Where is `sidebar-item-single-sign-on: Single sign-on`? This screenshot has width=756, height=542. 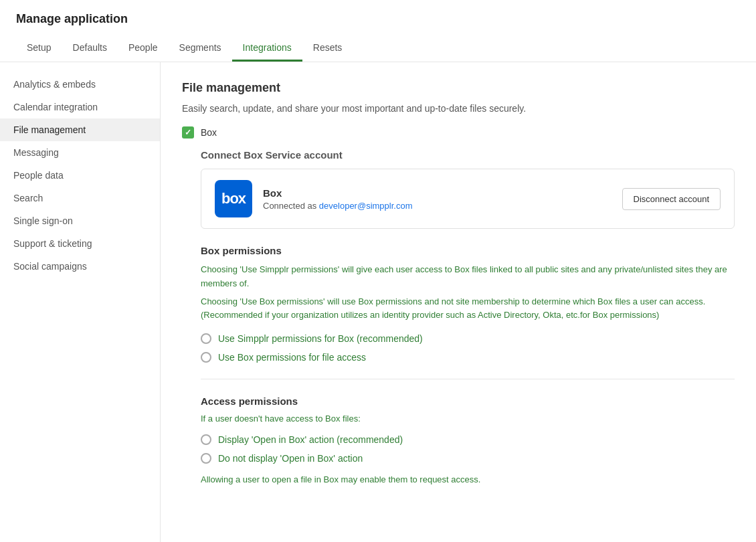 sidebar-item-single-sign-on: Single sign-on is located at coordinates (80, 221).